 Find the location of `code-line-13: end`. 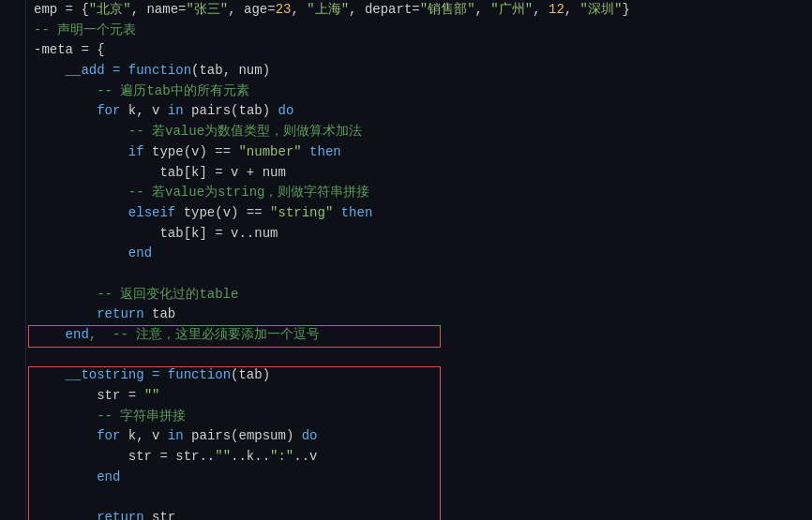

code-line-13: end is located at coordinates (423, 254).